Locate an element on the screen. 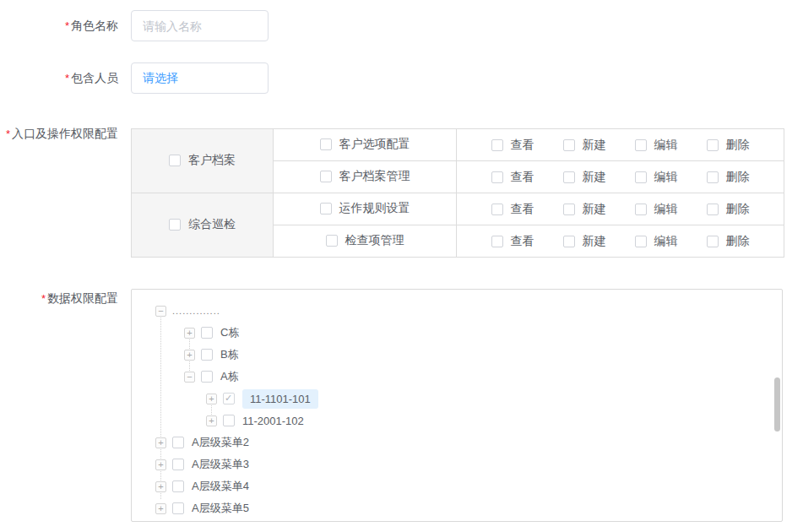  role-name-input is located at coordinates (199, 25).